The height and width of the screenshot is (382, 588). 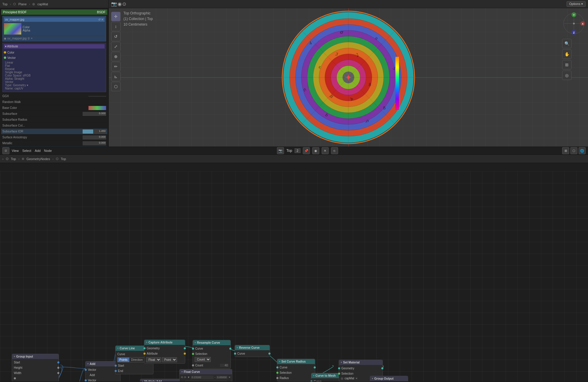 I want to click on float-curve-title: ▾ Float Curve, so click(x=206, y=372).